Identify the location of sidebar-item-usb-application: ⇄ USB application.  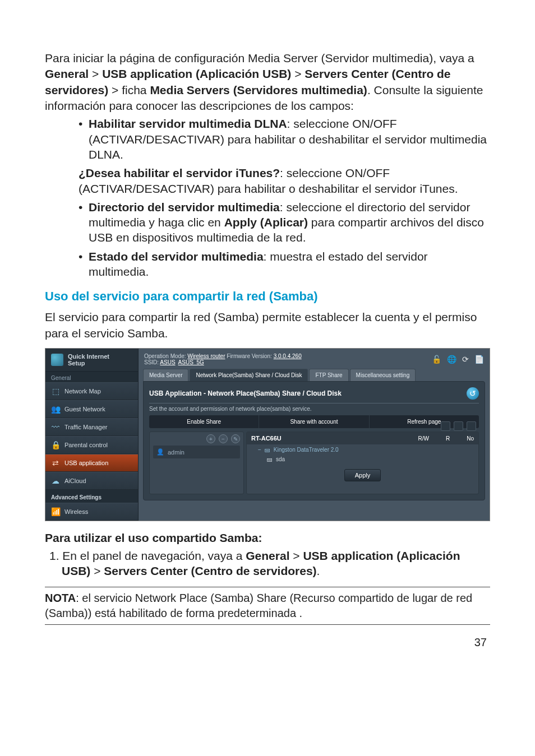
(92, 463).